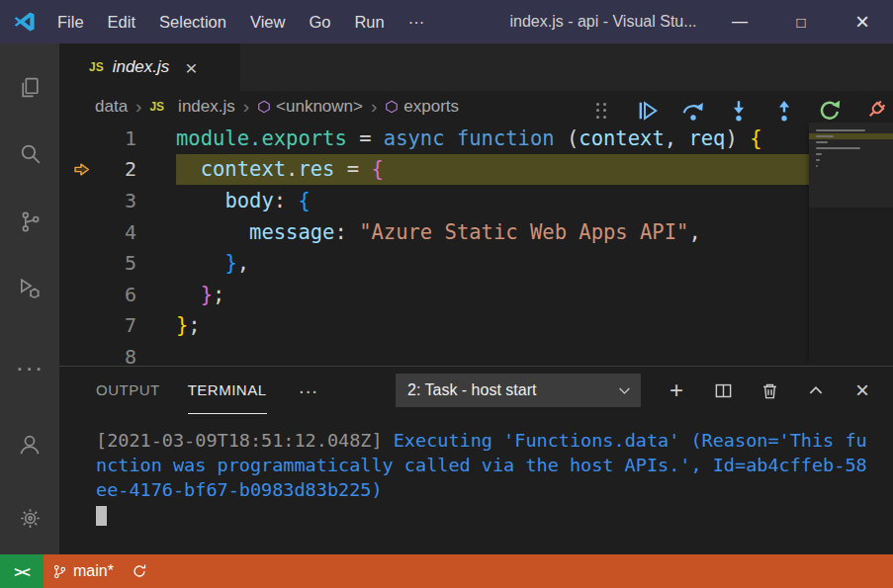 The height and width of the screenshot is (588, 893). I want to click on debug-disconnect-icon, so click(875, 111).